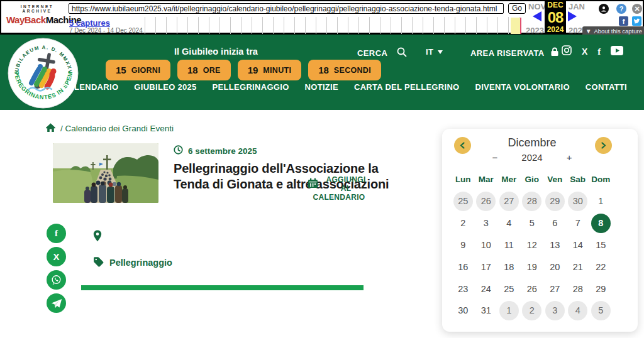 The width and height of the screenshot is (644, 338). What do you see at coordinates (440, 52) in the screenshot?
I see `chevron-down-icon` at bounding box center [440, 52].